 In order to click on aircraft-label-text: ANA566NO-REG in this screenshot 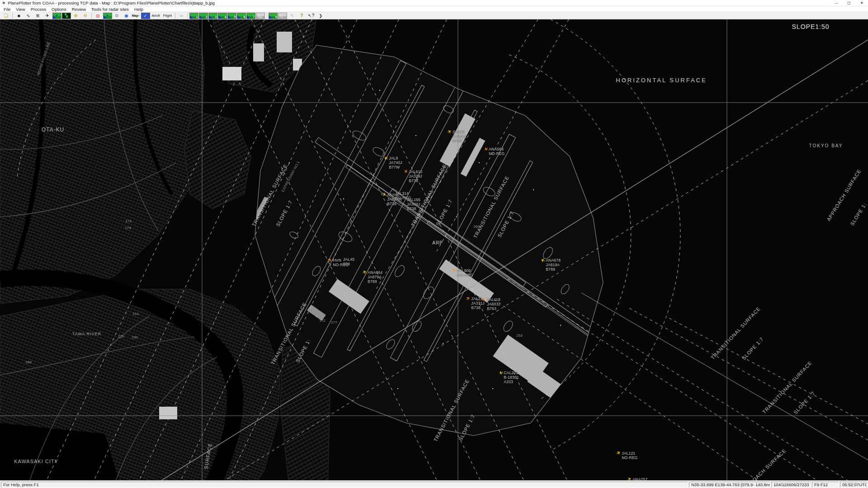, I will do `click(496, 151)`.